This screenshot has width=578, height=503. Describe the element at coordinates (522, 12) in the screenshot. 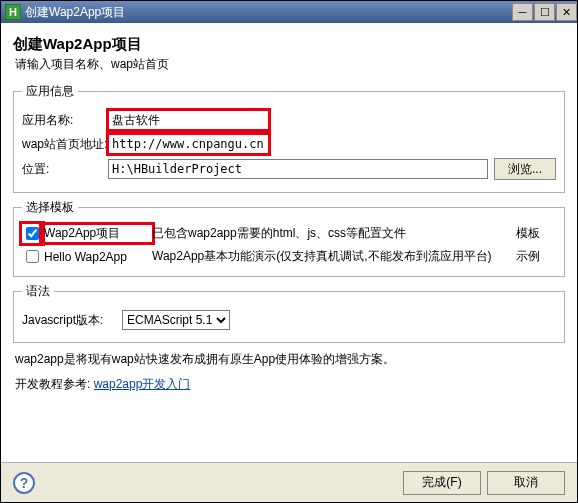

I see `minimize-button: ─` at that location.